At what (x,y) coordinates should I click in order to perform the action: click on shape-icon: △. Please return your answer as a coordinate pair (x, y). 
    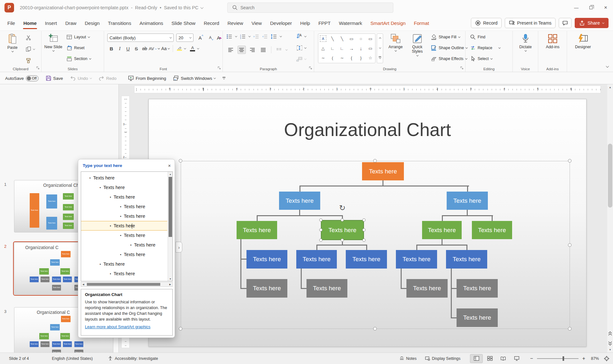
    Looking at the image, I should click on (323, 48).